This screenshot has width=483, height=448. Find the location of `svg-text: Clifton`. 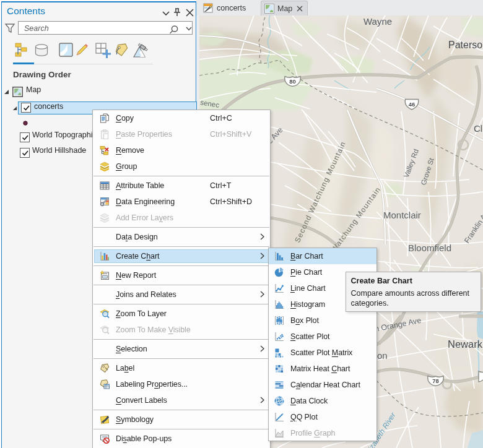

svg-text: Clifton is located at coordinates (478, 129).